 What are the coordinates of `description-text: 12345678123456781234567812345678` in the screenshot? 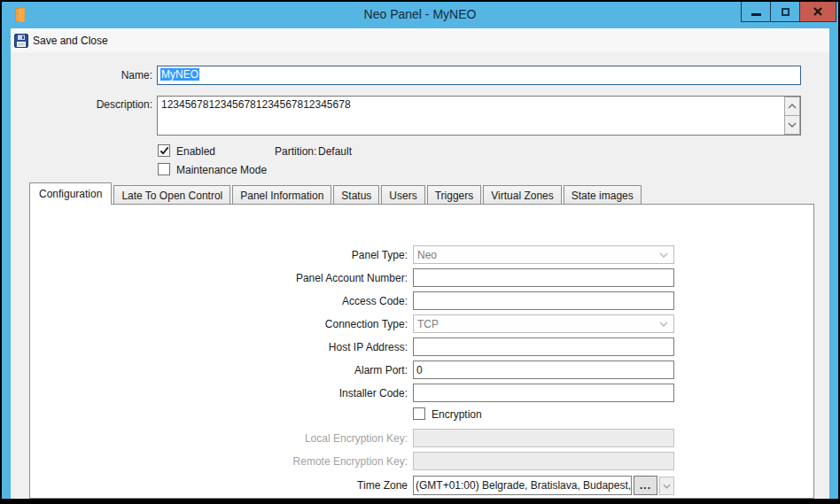 It's located at (256, 105).